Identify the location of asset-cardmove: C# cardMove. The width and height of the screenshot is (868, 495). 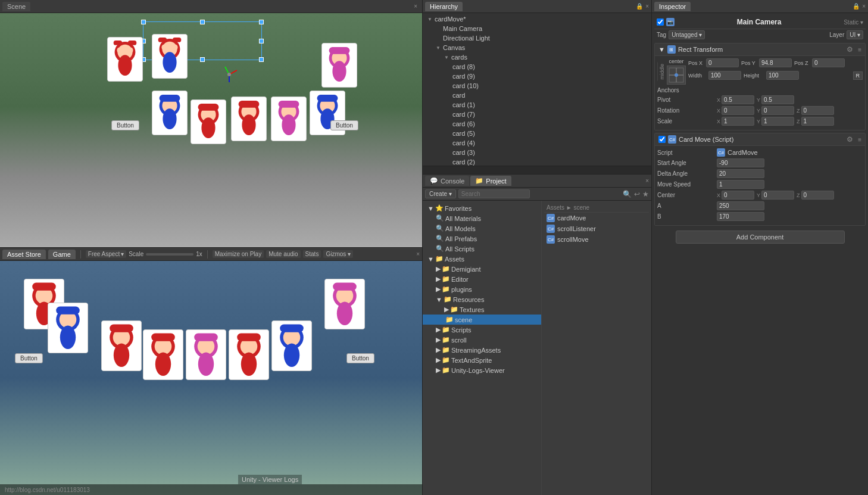
(597, 218).